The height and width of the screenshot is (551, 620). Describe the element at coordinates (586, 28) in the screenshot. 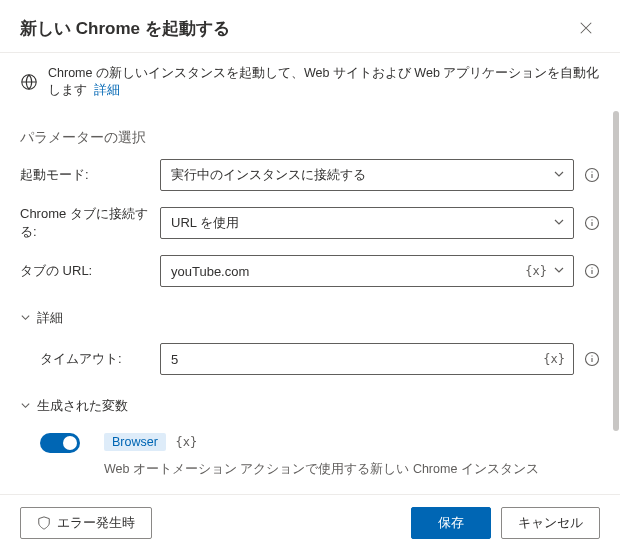

I see `close-button` at that location.